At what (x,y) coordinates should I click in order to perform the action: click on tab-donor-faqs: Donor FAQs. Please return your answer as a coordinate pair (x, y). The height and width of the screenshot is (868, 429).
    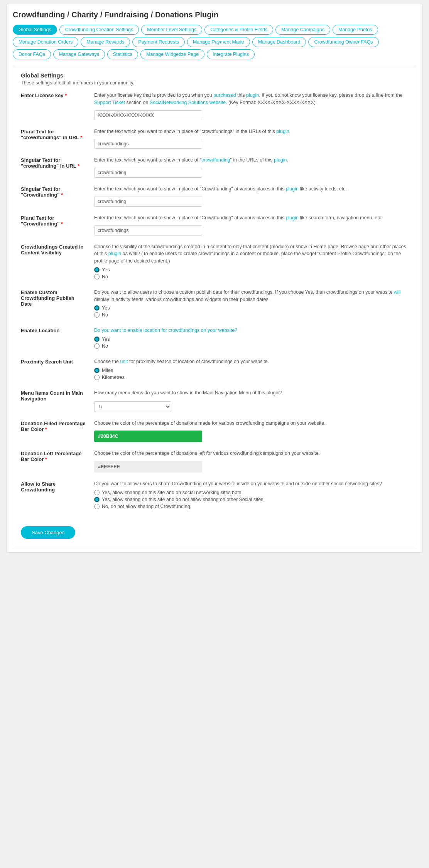
    Looking at the image, I should click on (32, 54).